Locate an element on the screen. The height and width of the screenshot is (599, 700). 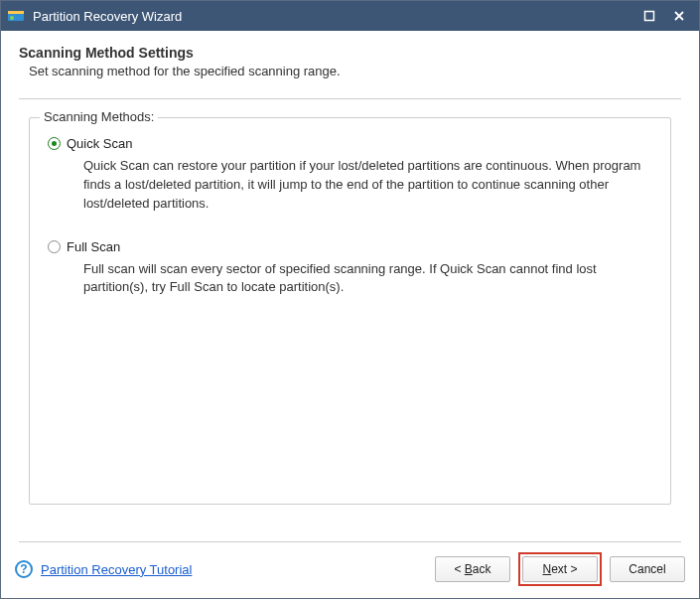
quick-scan-description: Quick Scan can restore your partition if… is located at coordinates (367, 185).